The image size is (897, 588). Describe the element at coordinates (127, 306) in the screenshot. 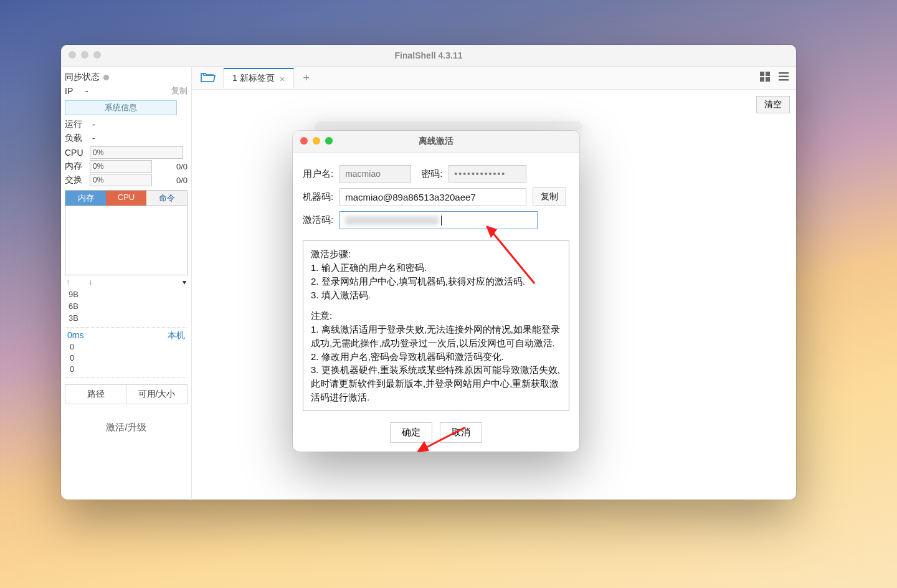

I see `bytes-row: 6B` at that location.